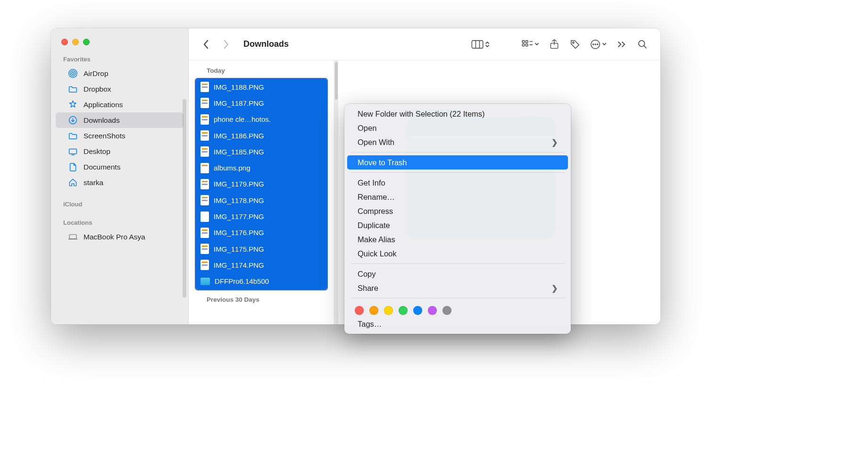  What do you see at coordinates (120, 136) in the screenshot?
I see `sidebar-item-screenshots: ScreenShots` at bounding box center [120, 136].